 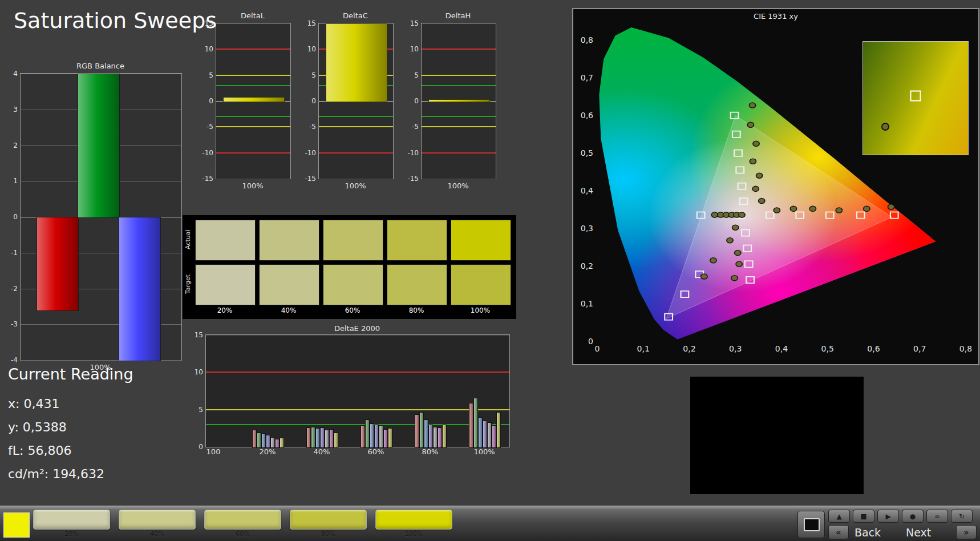 What do you see at coordinates (102, 374) in the screenshot?
I see `current-reading-heading: Current Reading` at bounding box center [102, 374].